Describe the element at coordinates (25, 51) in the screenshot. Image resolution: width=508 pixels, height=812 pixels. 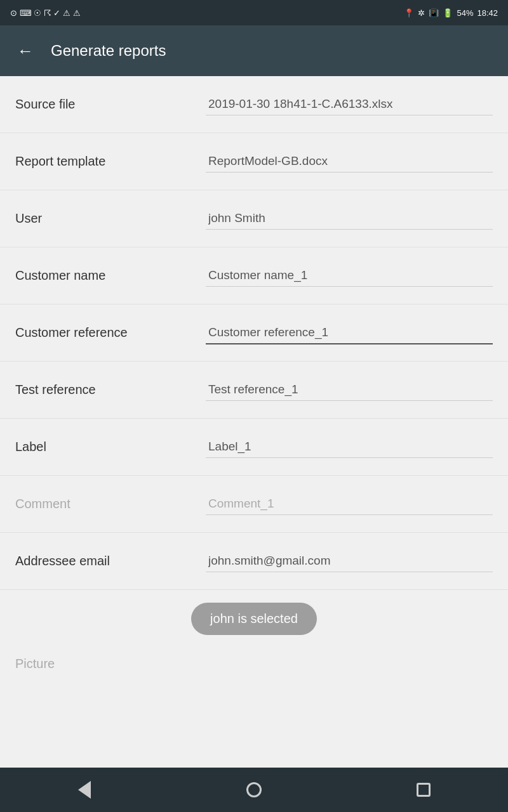
I see `back-button: ←` at that location.